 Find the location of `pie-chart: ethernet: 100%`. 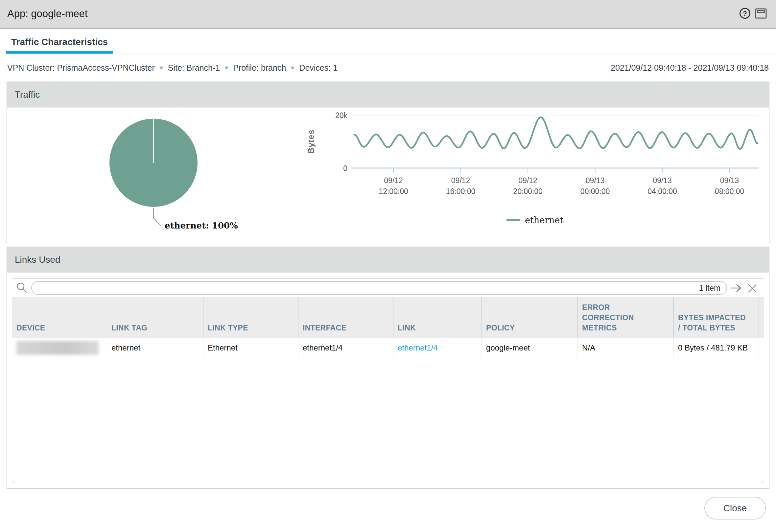

pie-chart: ethernet: 100% is located at coordinates (152, 176).